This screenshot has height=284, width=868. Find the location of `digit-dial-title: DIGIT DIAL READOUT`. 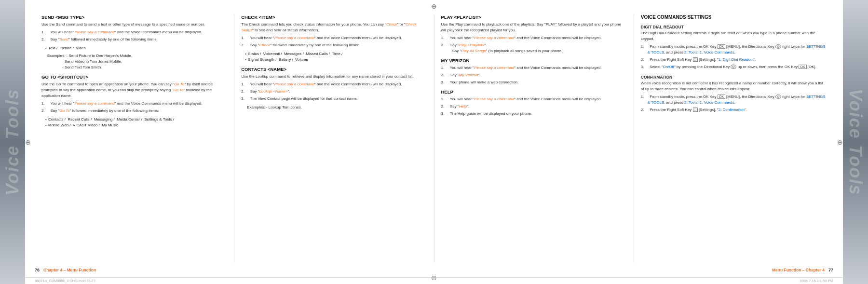

digit-dial-title: DIGIT DIAL READOUT is located at coordinates (734, 27).